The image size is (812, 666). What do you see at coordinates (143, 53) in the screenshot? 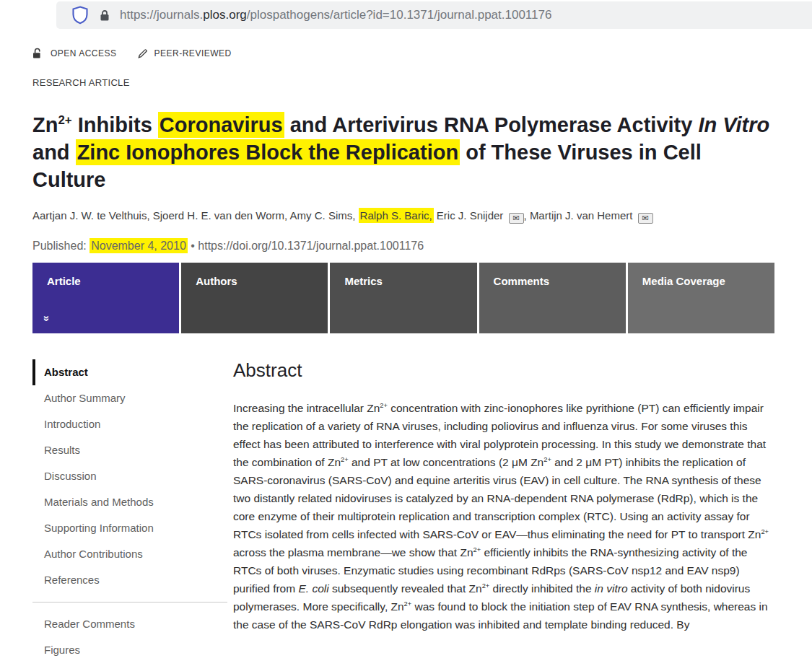
I see `pencil-icon` at bounding box center [143, 53].